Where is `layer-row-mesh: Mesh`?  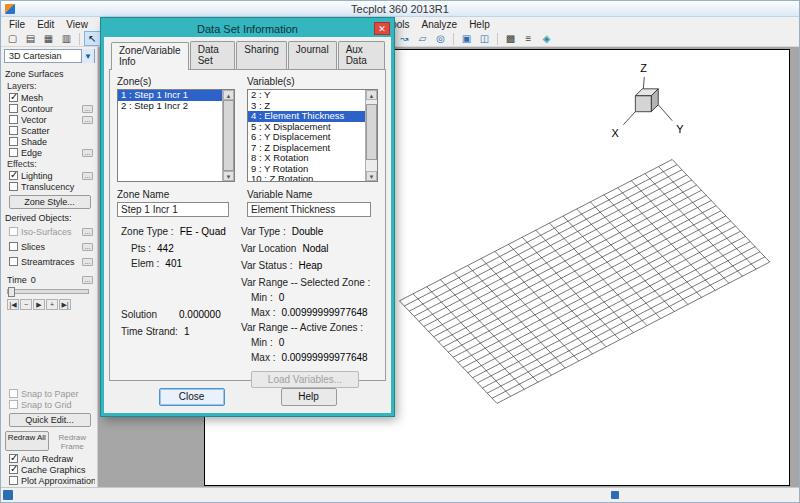 layer-row-mesh: Mesh is located at coordinates (50, 98).